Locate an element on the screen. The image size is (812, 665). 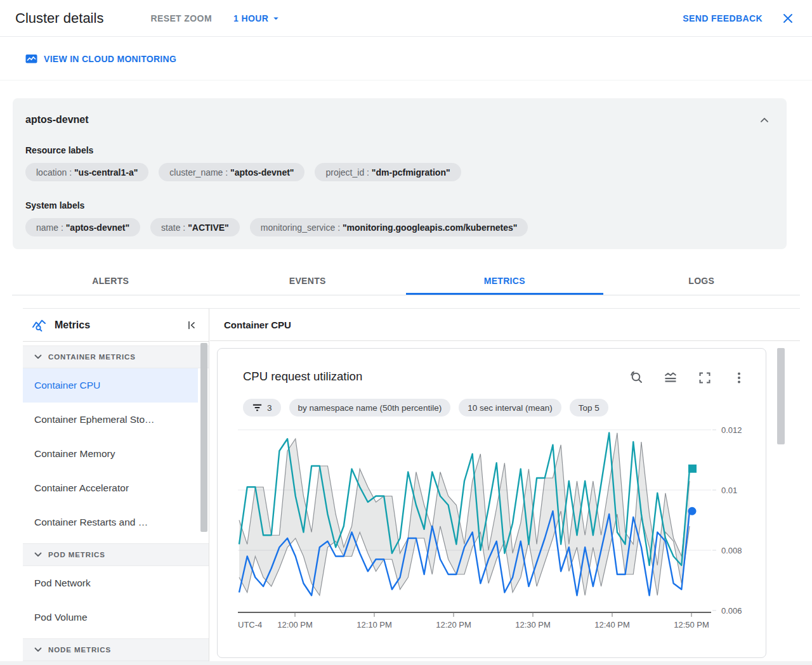
monitoring-link-label: VIEW IN CLOUD MONITORING is located at coordinates (110, 59).